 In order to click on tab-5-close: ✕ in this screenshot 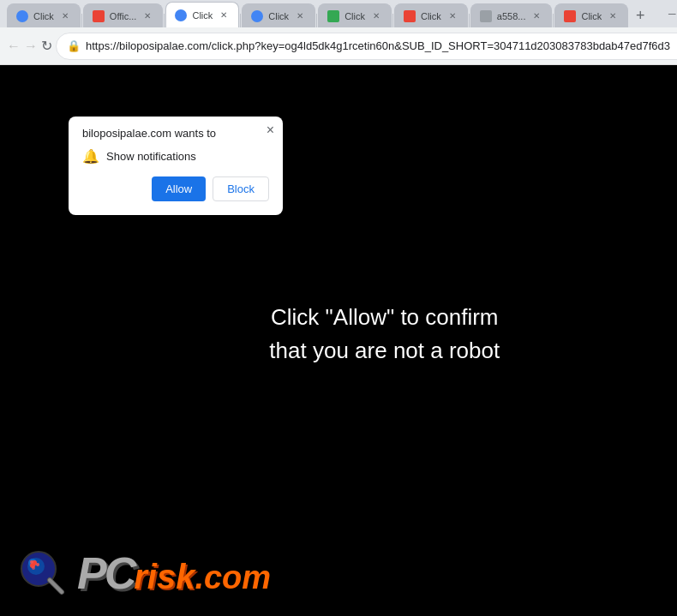, I will do `click(376, 16)`.